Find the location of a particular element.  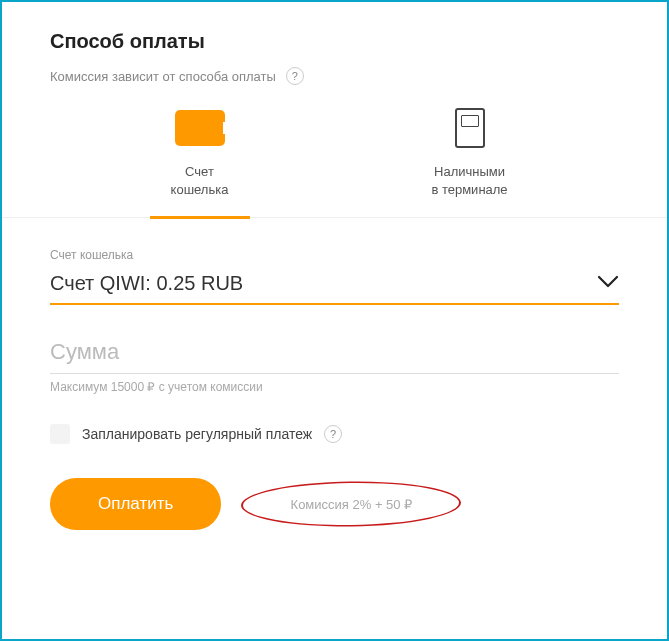

pay-button: Оплатить is located at coordinates (136, 504).